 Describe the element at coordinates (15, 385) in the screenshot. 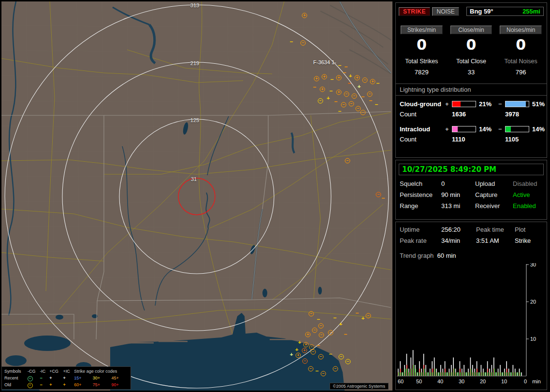

I see `legend-row-label: Old` at that location.